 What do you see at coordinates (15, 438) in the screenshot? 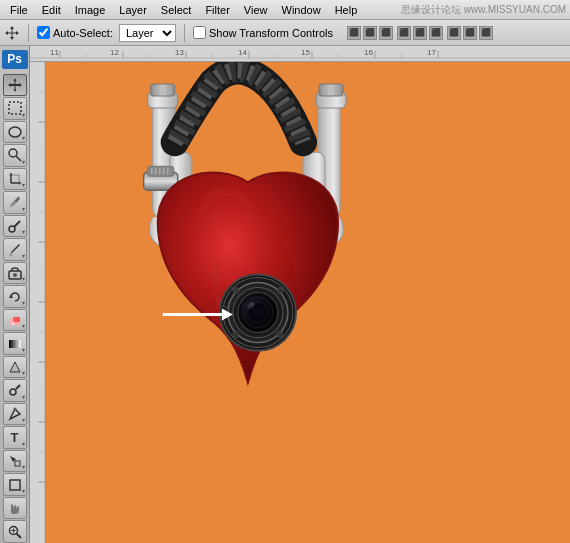
I see `tool-type: T ▾` at bounding box center [15, 438].